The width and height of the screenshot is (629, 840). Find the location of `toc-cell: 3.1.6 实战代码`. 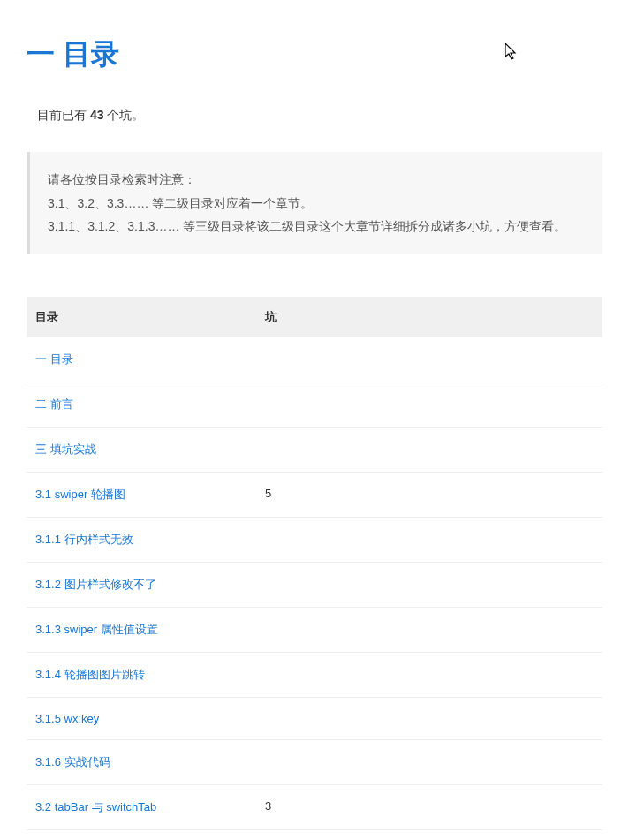

toc-cell: 3.1.6 实战代码 is located at coordinates (141, 761).